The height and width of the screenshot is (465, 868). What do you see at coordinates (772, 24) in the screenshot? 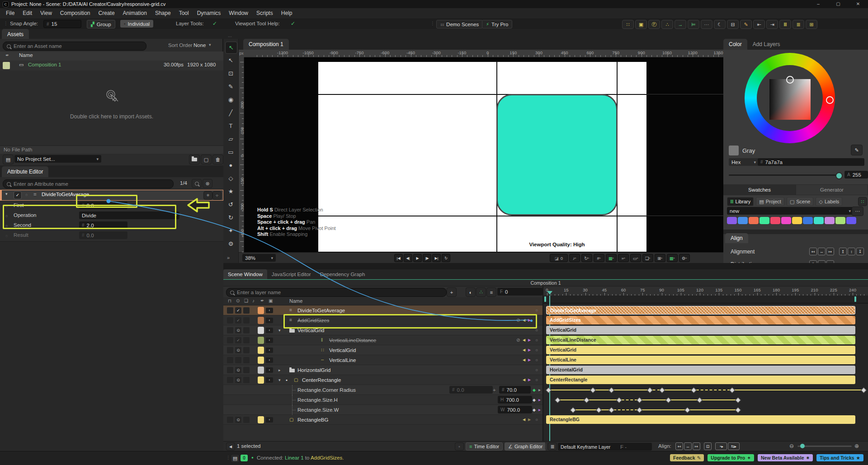
I see `toolbar-align-end-icon: ⇥` at bounding box center [772, 24].